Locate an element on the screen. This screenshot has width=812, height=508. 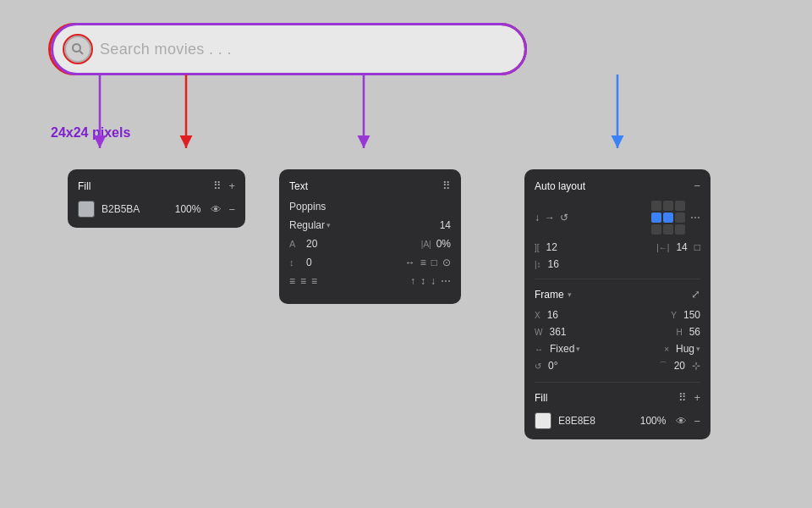
height-mode-select: Hug ▾ is located at coordinates (689, 349).